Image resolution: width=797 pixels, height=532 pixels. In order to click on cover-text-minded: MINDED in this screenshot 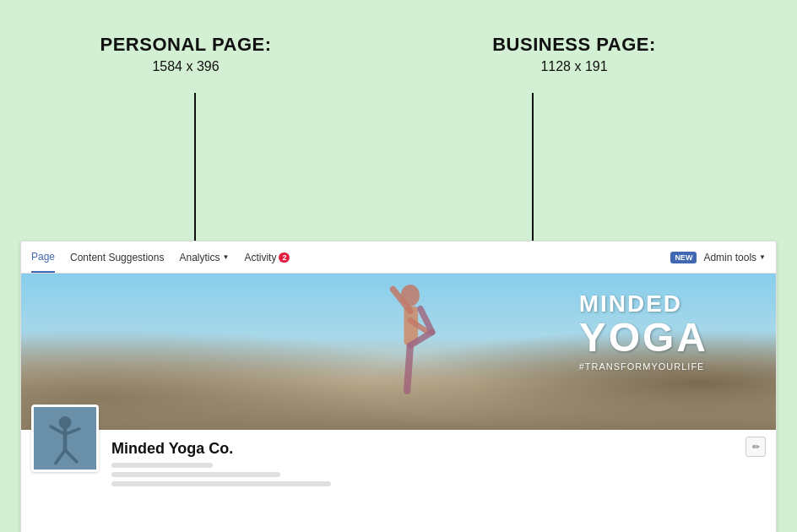, I will do `click(643, 304)`.